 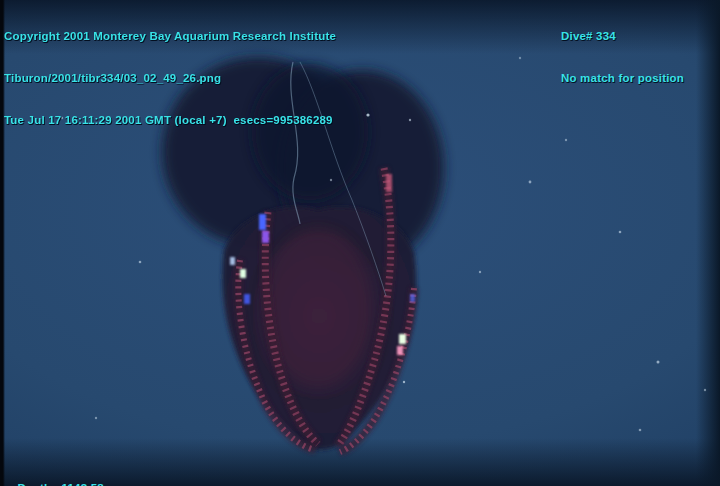 What do you see at coordinates (66, 476) in the screenshot?
I see `osd-telemetry-bar: Depth= 1143.58 m Temp= 3.565 C Sal= 34.4…` at bounding box center [66, 476].